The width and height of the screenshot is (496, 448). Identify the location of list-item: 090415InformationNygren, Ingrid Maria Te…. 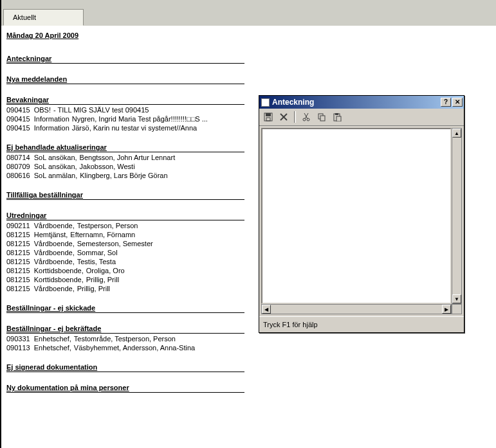
(129, 119).